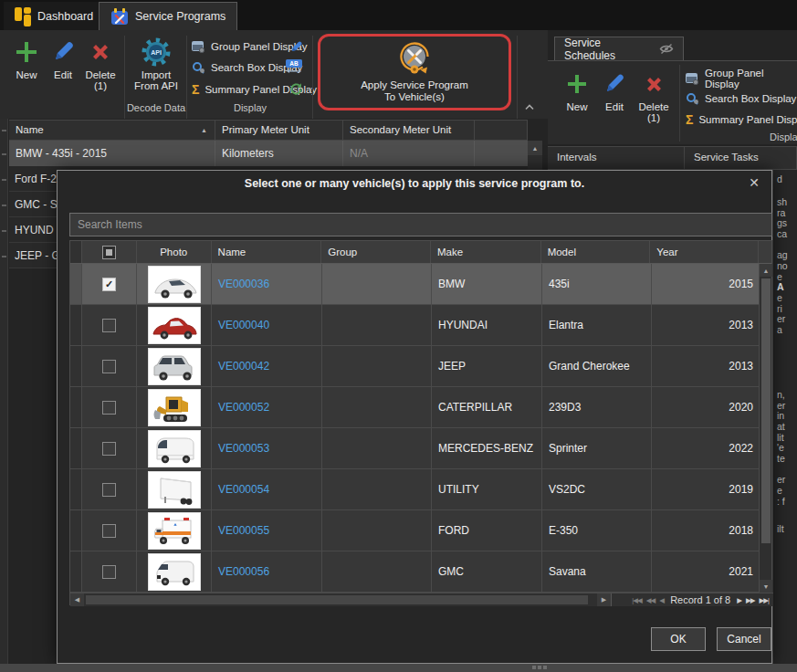 The image size is (797, 672). I want to click on ribbon-separator, so click(679, 103).